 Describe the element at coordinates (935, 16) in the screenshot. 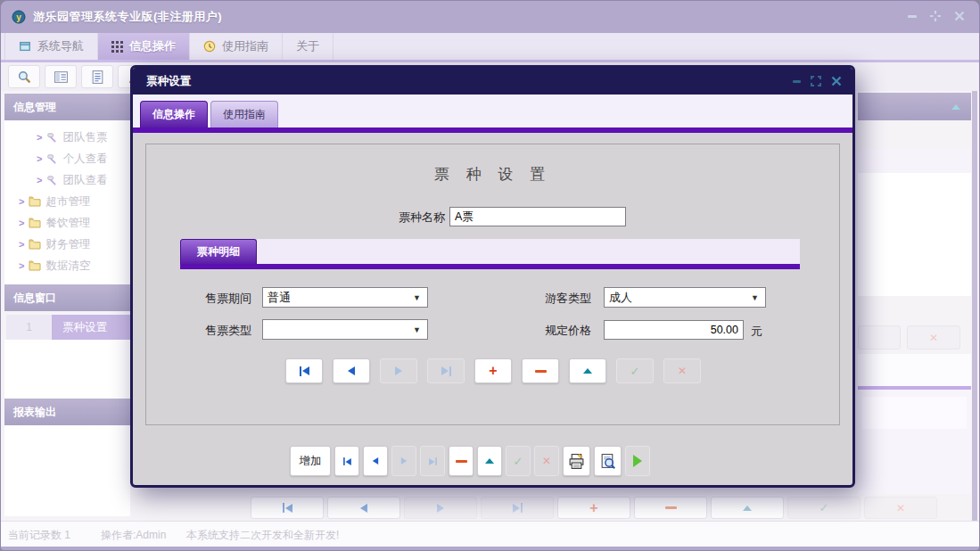

I see `restore-button` at that location.